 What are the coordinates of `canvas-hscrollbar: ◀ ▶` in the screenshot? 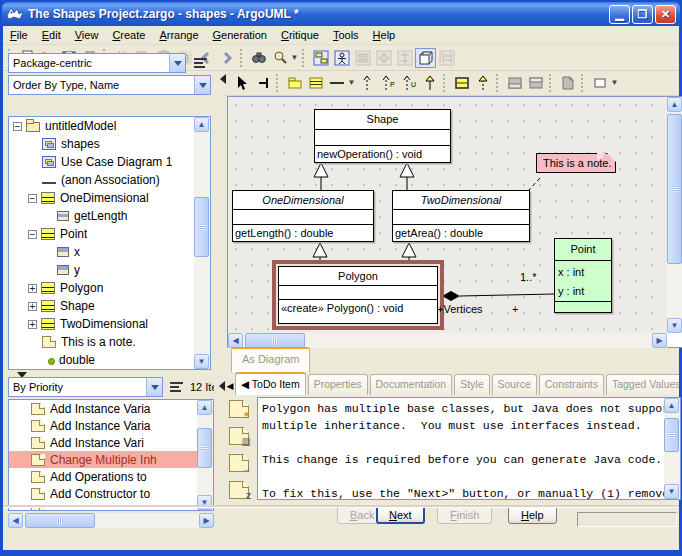 It's located at (448, 340).